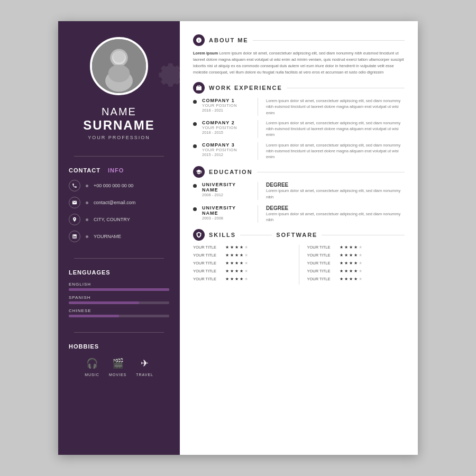 The height and width of the screenshot is (476, 476). Describe the element at coordinates (299, 264) in the screenshot. I see `col-divider` at that location.